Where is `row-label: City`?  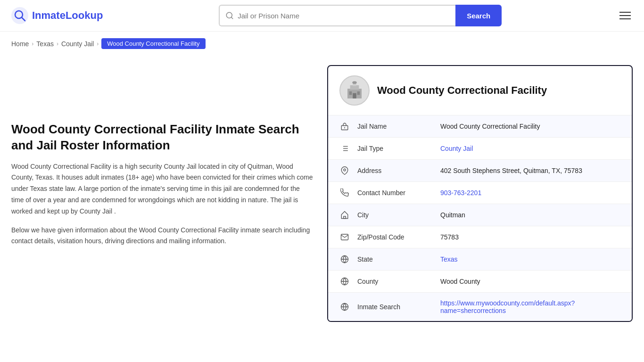
row-label: City is located at coordinates (395, 215).